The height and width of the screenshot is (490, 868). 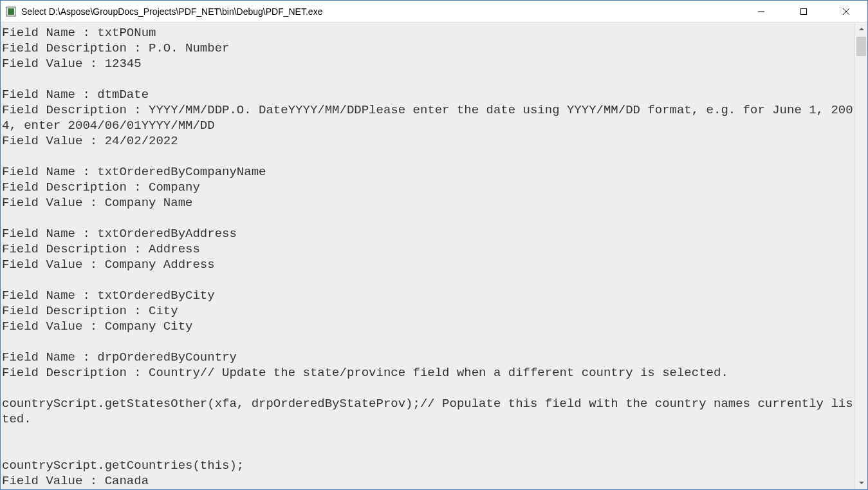 What do you see at coordinates (861, 483) in the screenshot?
I see `scroll-down-button` at bounding box center [861, 483].